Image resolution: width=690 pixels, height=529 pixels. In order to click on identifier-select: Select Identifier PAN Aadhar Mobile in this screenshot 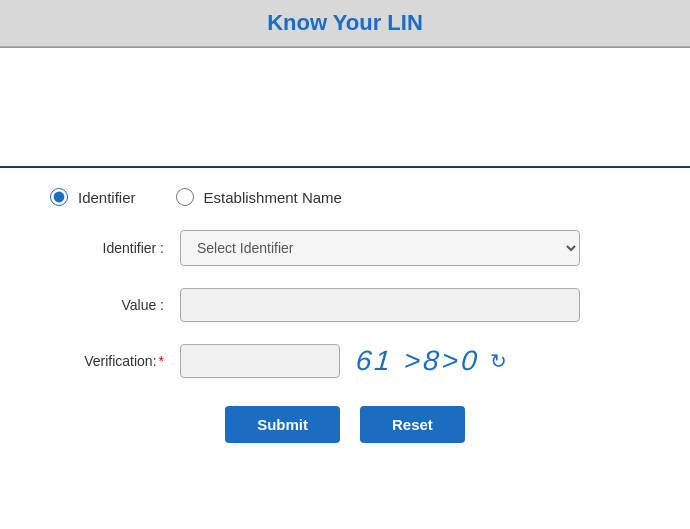, I will do `click(380, 248)`.